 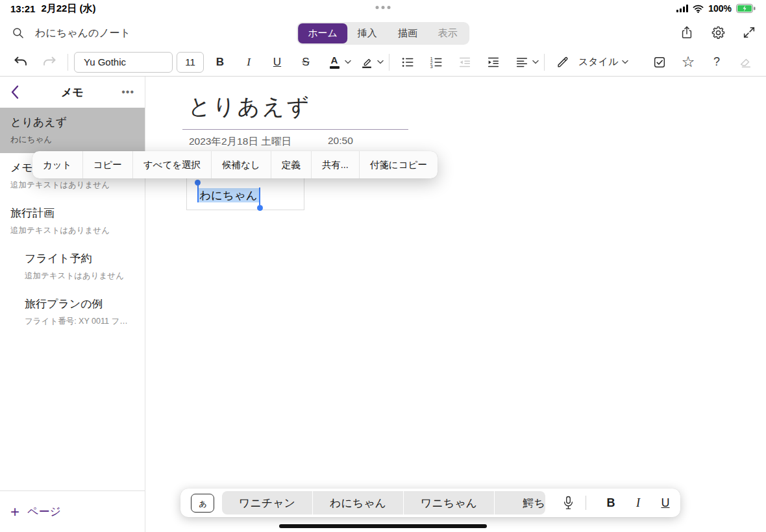 I want to click on battery-icon, so click(x=746, y=8).